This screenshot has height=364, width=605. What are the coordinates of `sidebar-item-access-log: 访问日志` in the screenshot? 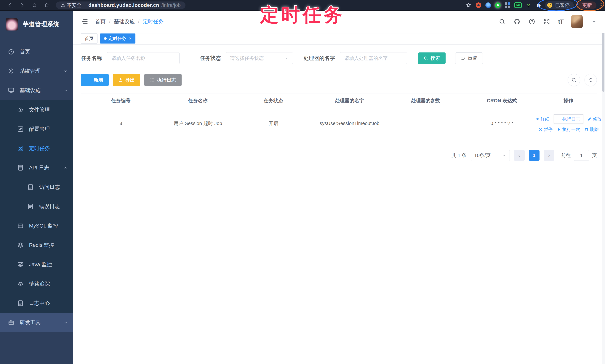 It's located at (37, 187).